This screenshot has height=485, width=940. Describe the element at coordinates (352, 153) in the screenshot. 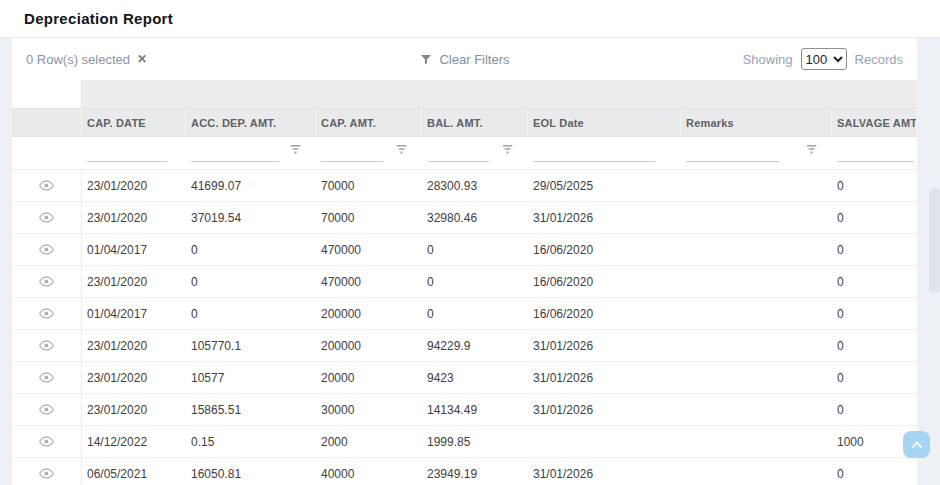

I see `filter-input-cap_amt` at that location.